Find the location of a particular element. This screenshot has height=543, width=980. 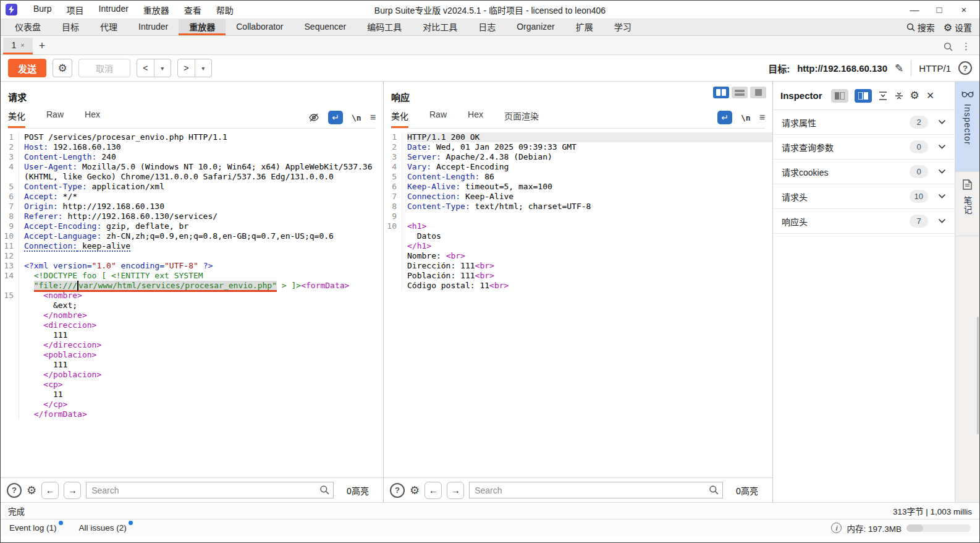

request-tab: Raw is located at coordinates (55, 118).